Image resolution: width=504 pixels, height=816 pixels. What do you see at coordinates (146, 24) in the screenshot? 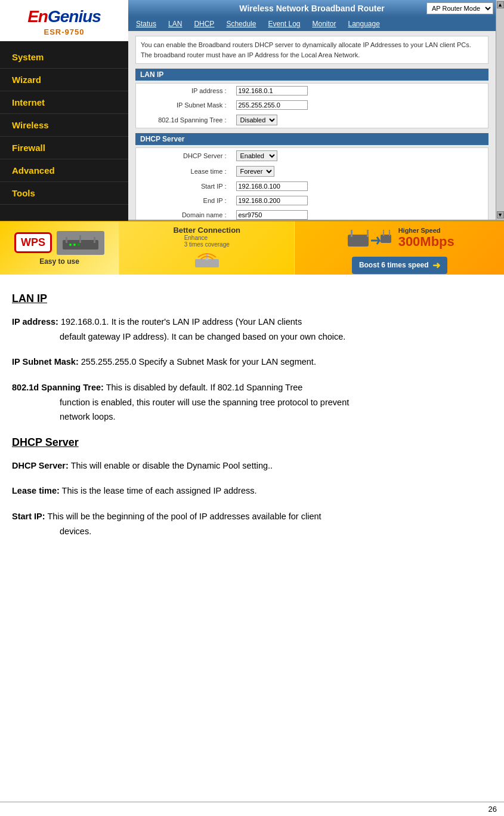
I see `router-nav-status: Status` at bounding box center [146, 24].